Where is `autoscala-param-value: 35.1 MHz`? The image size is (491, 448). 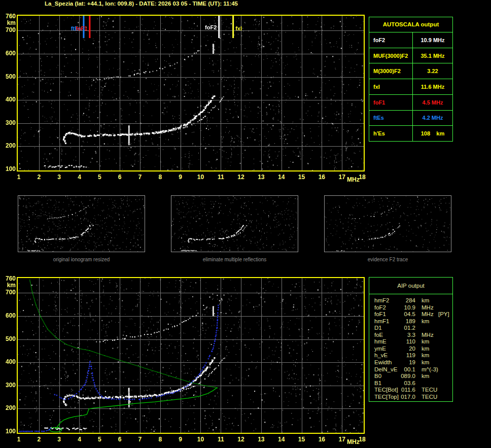
autoscala-param-value: 35.1 MHz is located at coordinates (433, 56).